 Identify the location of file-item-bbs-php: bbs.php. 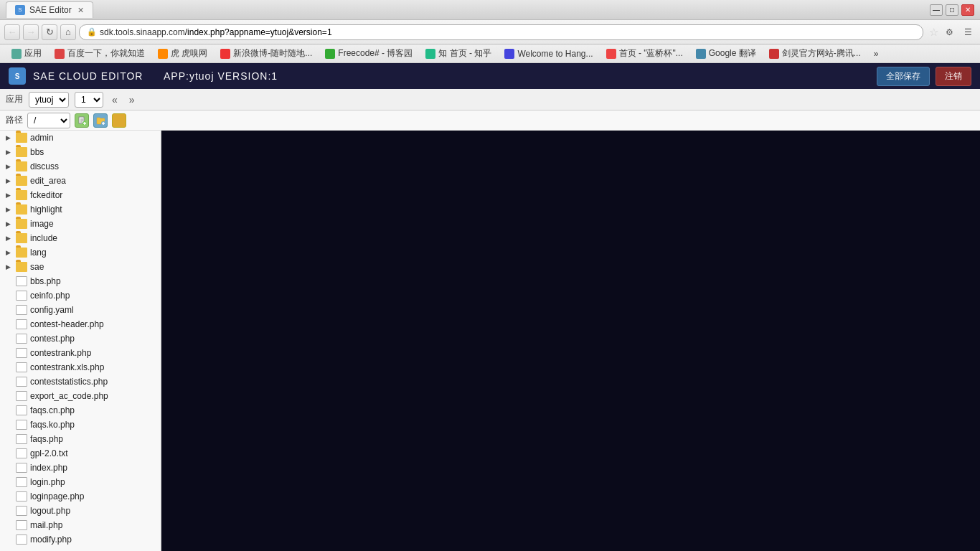
(80, 281).